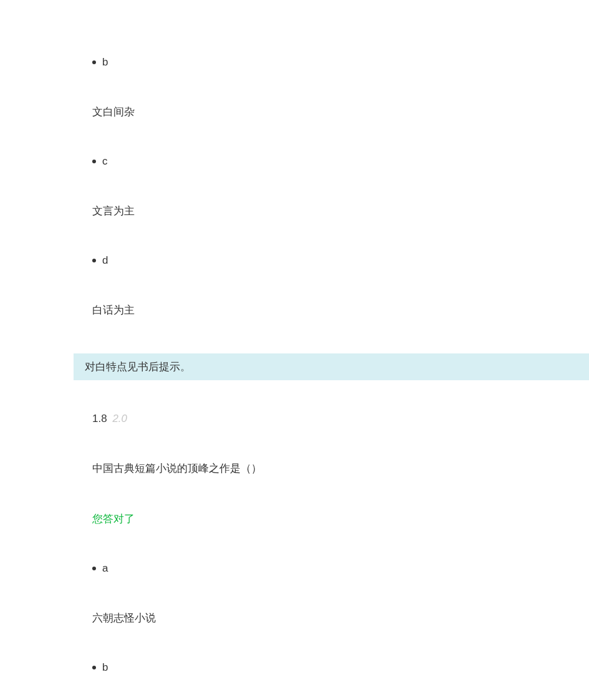  What do you see at coordinates (304, 261) in the screenshot?
I see `option-d-row: d` at bounding box center [304, 261].